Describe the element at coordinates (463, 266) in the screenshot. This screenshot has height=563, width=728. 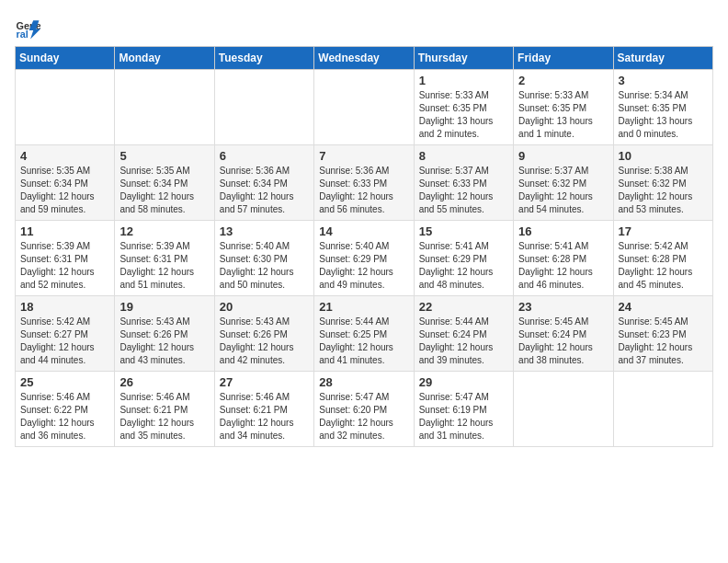
I see `day-info: Sunrise: 5:41 AM Sunset: 6:29 PM Dayligh…` at that location.